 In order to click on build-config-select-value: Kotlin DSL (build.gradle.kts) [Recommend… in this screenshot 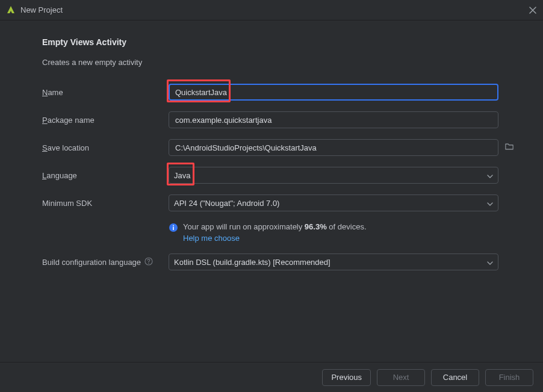, I will do `click(252, 263)`.